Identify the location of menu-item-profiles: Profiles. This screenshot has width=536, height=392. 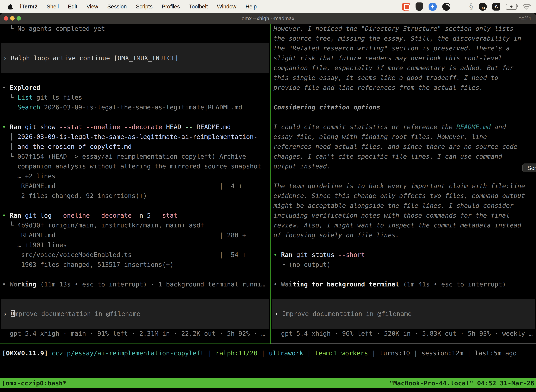
(171, 7).